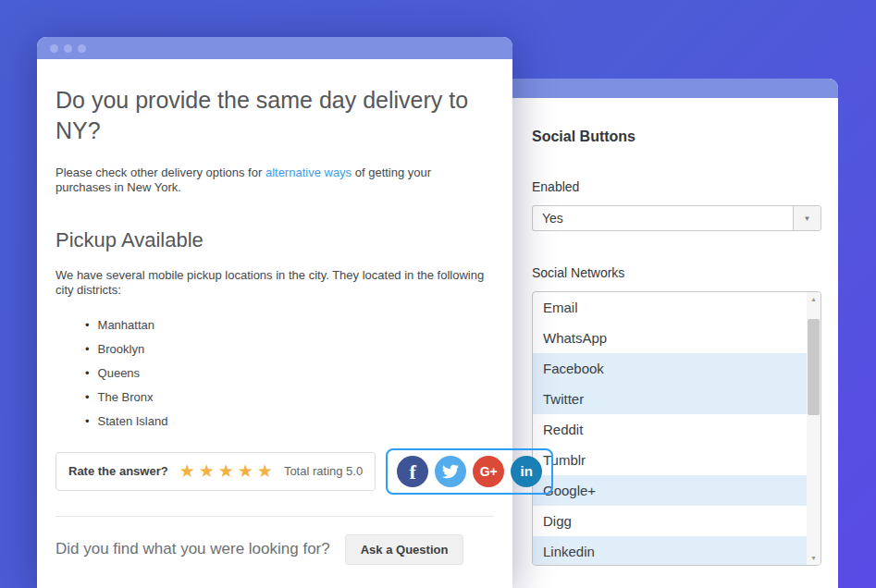 This screenshot has width=876, height=588. Describe the element at coordinates (275, 549) in the screenshot. I see `footer-row: Did you find what you were looking for? …` at that location.